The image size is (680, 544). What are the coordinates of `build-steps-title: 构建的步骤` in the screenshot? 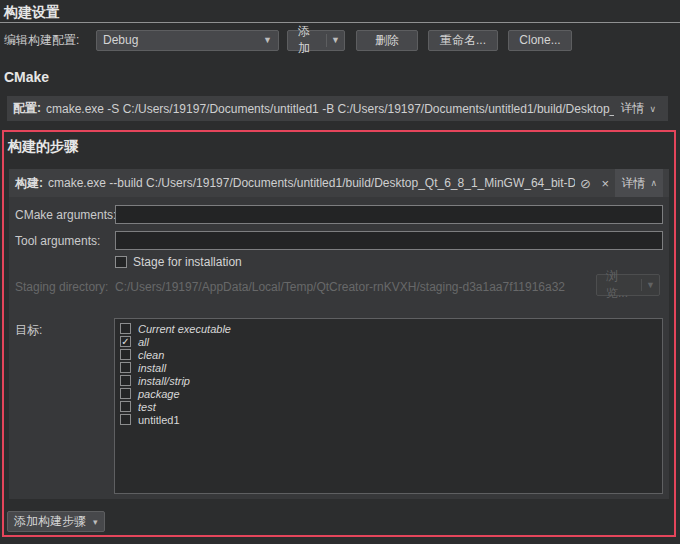 It's located at (43, 147).